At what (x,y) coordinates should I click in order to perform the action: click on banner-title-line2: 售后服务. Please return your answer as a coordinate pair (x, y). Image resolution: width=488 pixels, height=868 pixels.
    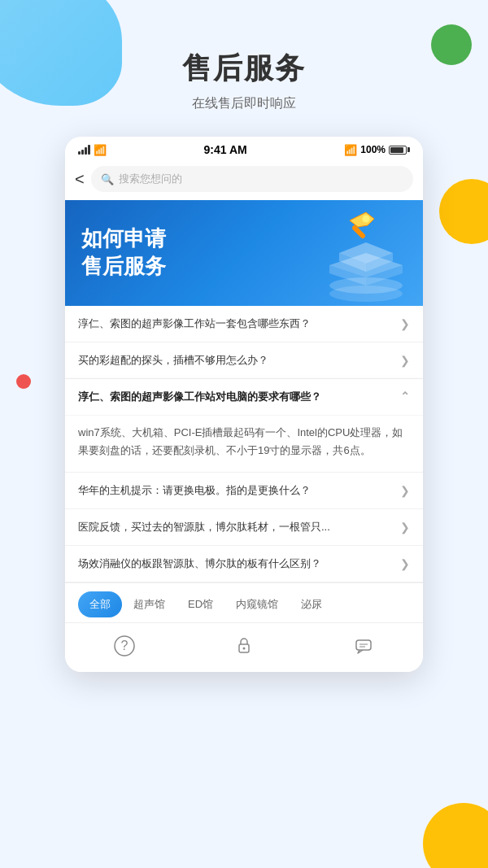
    Looking at the image, I should click on (124, 267).